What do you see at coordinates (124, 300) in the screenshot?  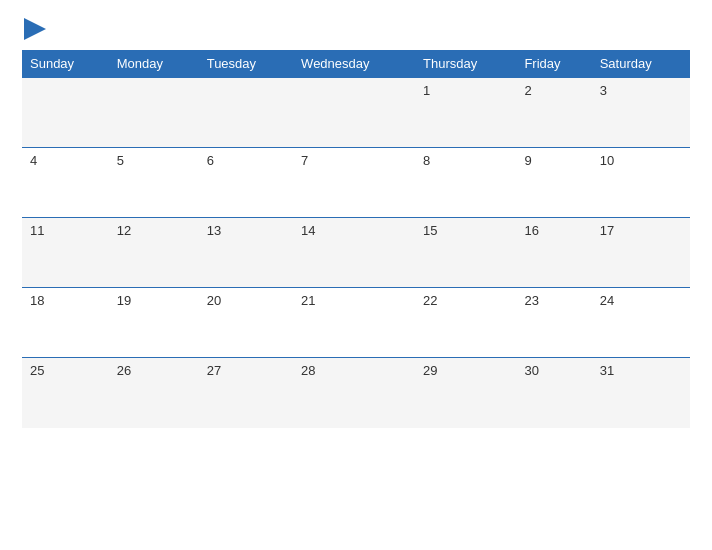 I see `day-number: 19` at bounding box center [124, 300].